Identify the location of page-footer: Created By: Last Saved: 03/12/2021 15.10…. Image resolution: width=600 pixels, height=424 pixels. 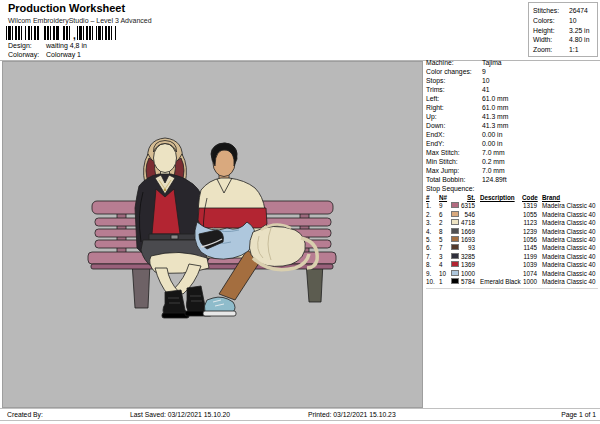
(300, 414).